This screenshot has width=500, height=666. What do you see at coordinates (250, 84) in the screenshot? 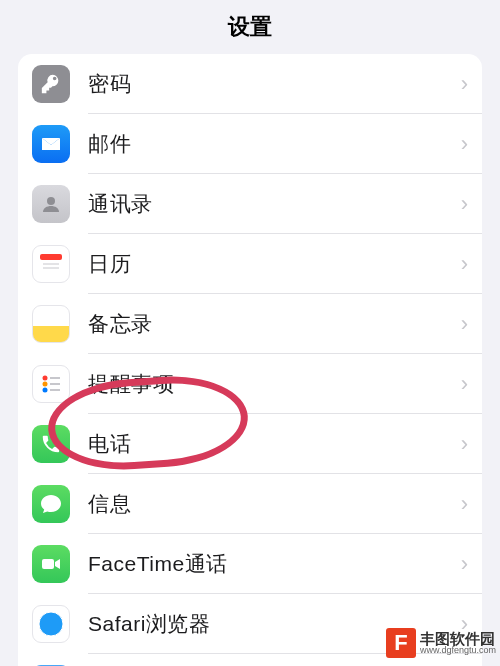
I see `row-passwords: 密码 ›` at bounding box center [250, 84].